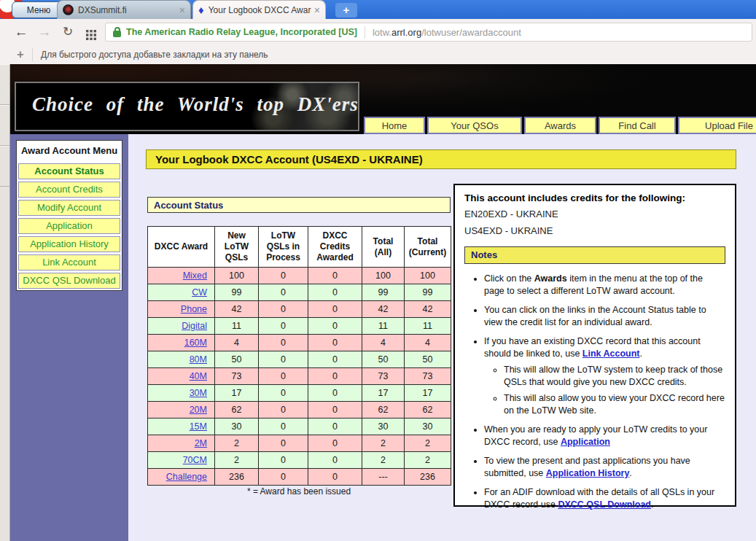 Image resolution: width=756 pixels, height=541 pixels. What do you see at coordinates (195, 460) in the screenshot?
I see `award-link-70cm: 70CM` at bounding box center [195, 460].